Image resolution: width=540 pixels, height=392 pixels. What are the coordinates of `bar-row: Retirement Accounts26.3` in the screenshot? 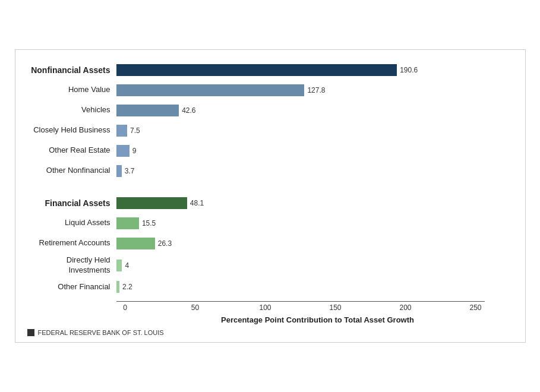 It's located at (270, 244).